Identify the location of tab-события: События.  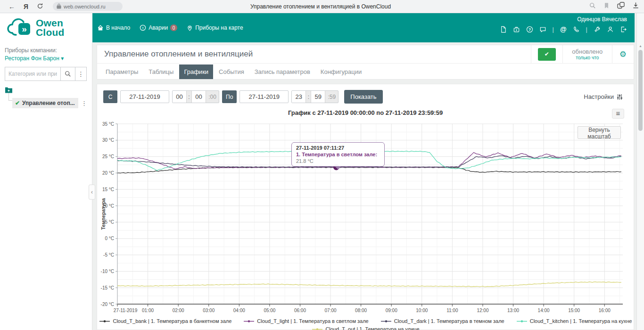
(231, 72).